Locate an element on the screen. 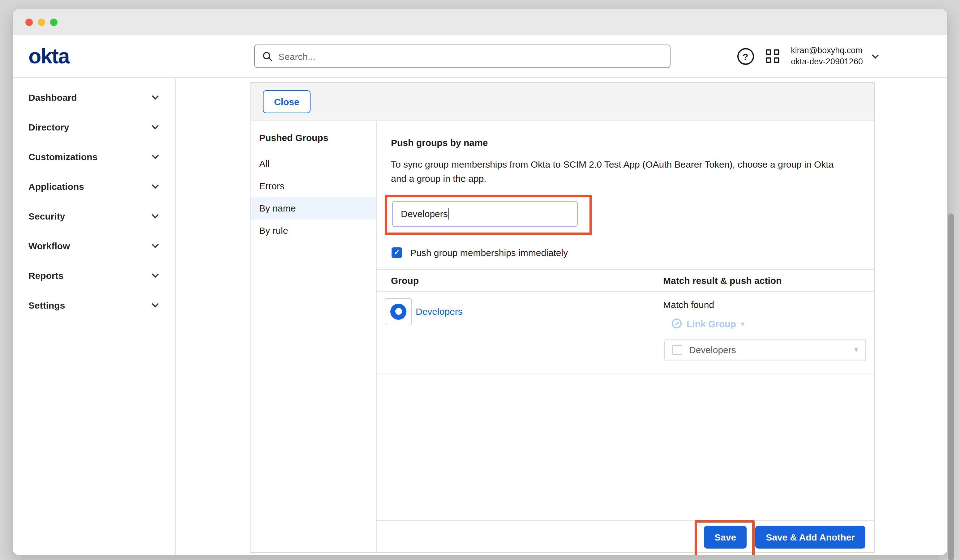 This screenshot has height=560, width=960. sidebar-item-settings: Settings is located at coordinates (94, 305).